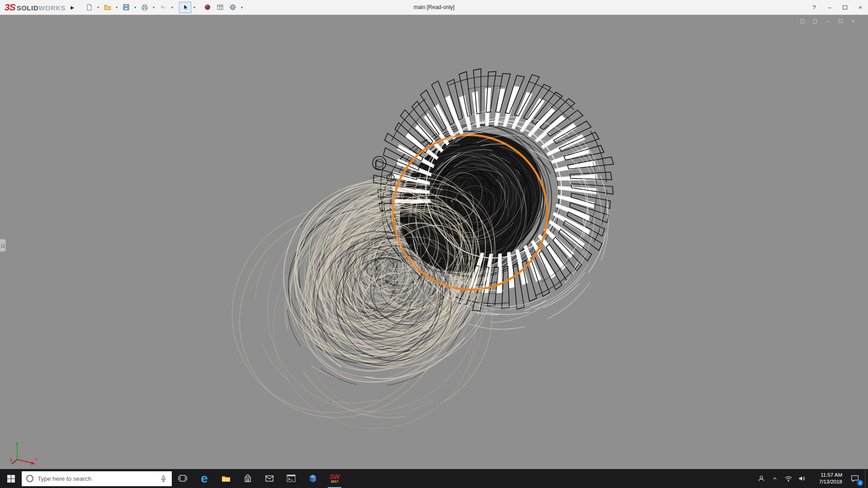 Image resolution: width=868 pixels, height=488 pixels. I want to click on triad-x-arrow, so click(33, 464).